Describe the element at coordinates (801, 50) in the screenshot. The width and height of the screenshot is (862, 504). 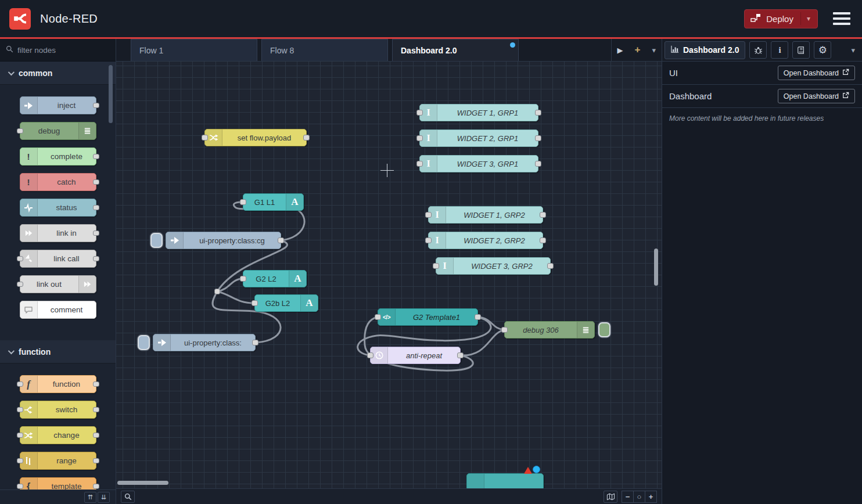
I see `help-book-button` at that location.